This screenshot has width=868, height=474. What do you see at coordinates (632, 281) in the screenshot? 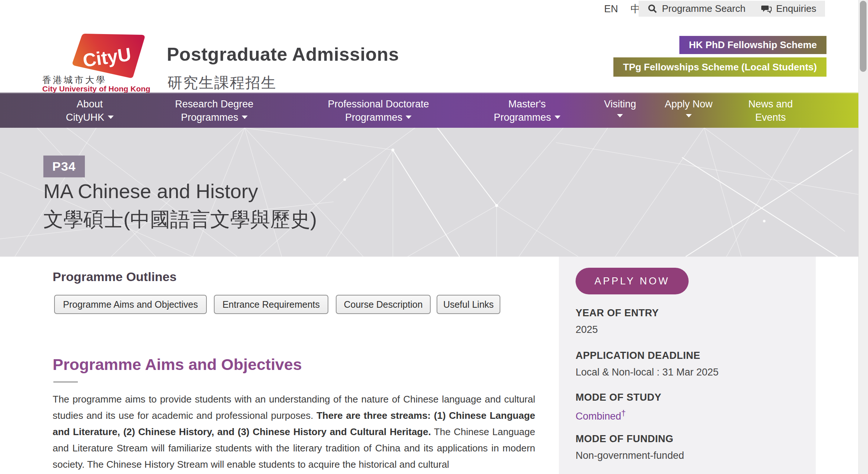
I see `apply-now-button: APPLY NOW` at bounding box center [632, 281].